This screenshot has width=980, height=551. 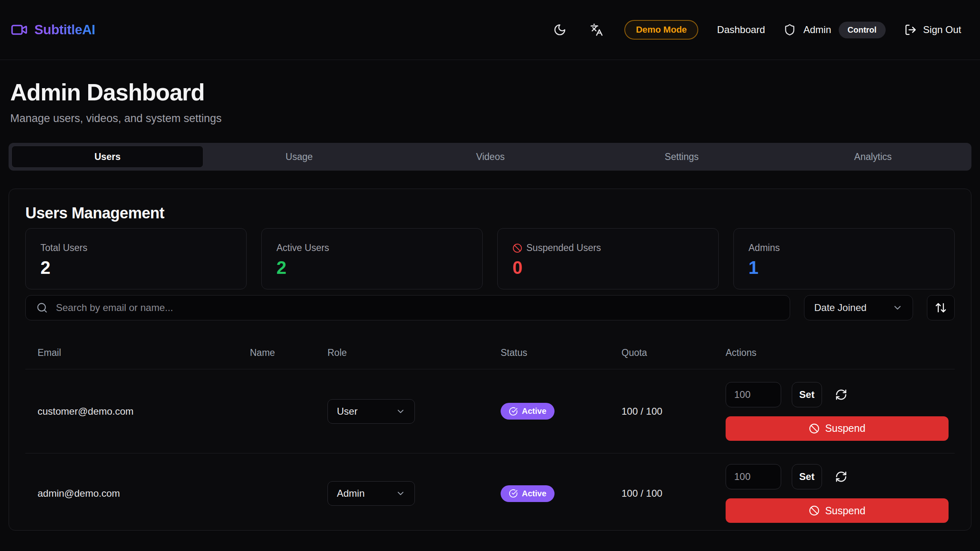 I want to click on sort-field-value: Date Joined, so click(x=840, y=308).